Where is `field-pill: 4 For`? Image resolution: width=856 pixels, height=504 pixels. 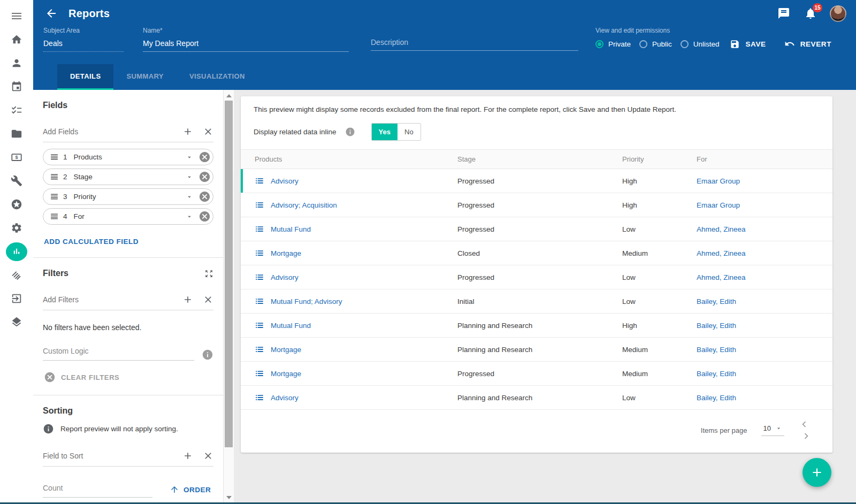 field-pill: 4 For is located at coordinates (128, 216).